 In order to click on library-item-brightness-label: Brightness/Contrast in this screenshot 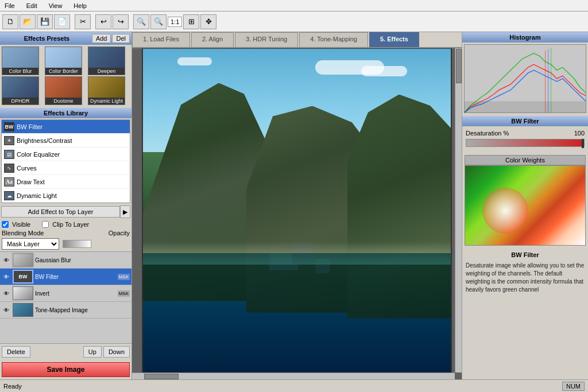, I will do `click(45, 141)`.